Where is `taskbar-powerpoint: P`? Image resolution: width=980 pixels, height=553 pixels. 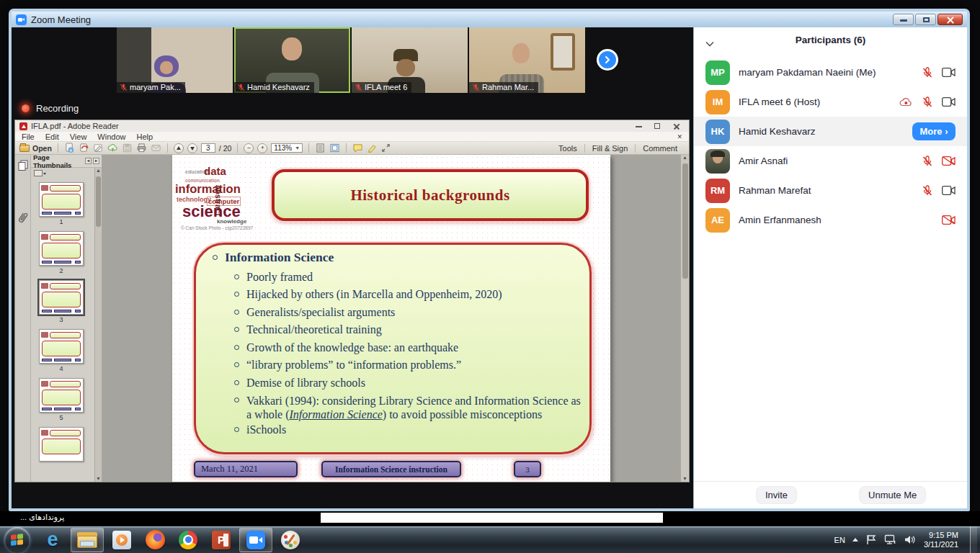 taskbar-powerpoint: P is located at coordinates (221, 540).